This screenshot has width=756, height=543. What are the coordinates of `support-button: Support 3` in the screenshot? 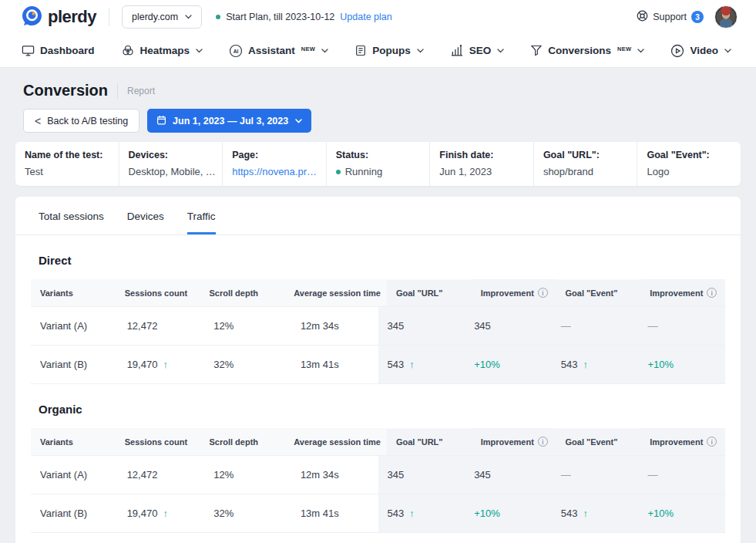 It's located at (670, 17).